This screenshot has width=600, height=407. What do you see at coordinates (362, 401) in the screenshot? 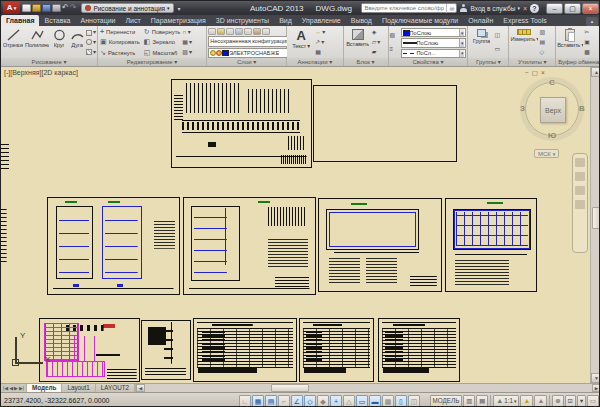
I see `toggle-dyn: ▭` at bounding box center [362, 401].